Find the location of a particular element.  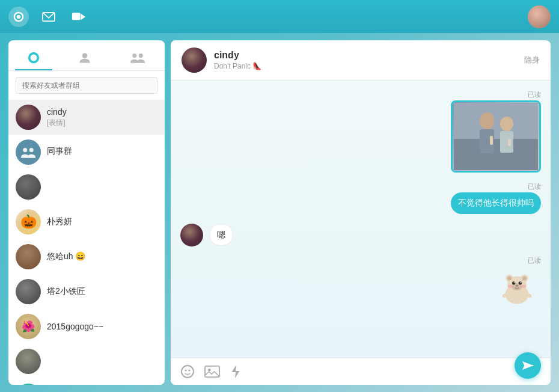

message-bubble: 嗯 is located at coordinates (221, 235).